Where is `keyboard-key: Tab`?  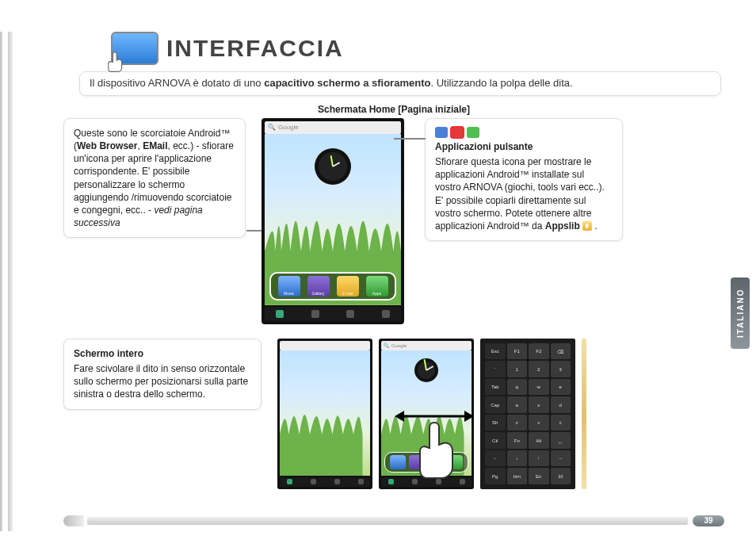
keyboard-key: Tab is located at coordinates (495, 387).